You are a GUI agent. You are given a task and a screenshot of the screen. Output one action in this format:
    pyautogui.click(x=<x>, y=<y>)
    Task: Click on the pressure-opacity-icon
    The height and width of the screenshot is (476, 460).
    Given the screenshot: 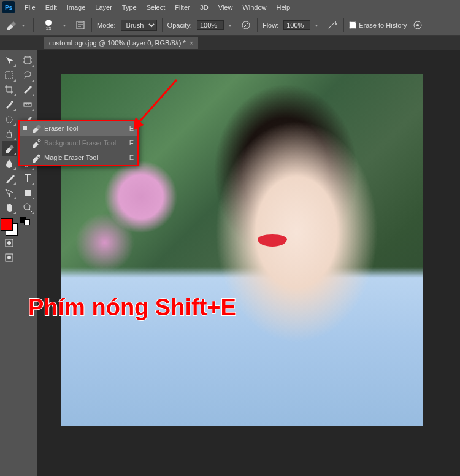 What is the action you would take?
    pyautogui.click(x=246, y=25)
    